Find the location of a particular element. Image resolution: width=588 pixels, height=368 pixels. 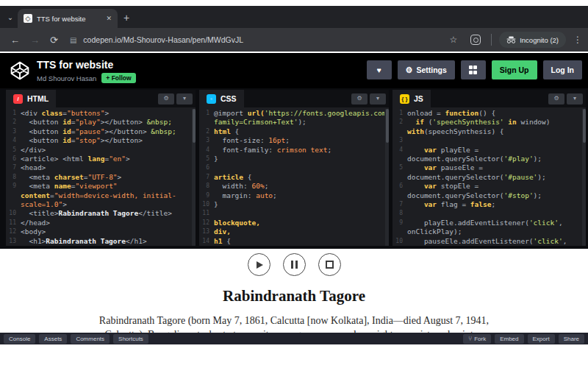

code-line: 7 var flag = false; is located at coordinates (487, 205).